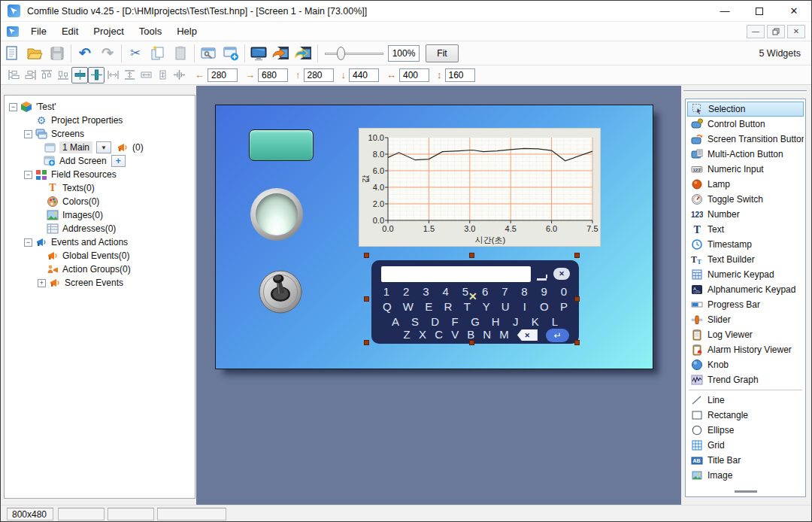 The height and width of the screenshot is (522, 812). I want to click on palette-item-screen-transition-button: Screen Transition Button, so click(746, 139).